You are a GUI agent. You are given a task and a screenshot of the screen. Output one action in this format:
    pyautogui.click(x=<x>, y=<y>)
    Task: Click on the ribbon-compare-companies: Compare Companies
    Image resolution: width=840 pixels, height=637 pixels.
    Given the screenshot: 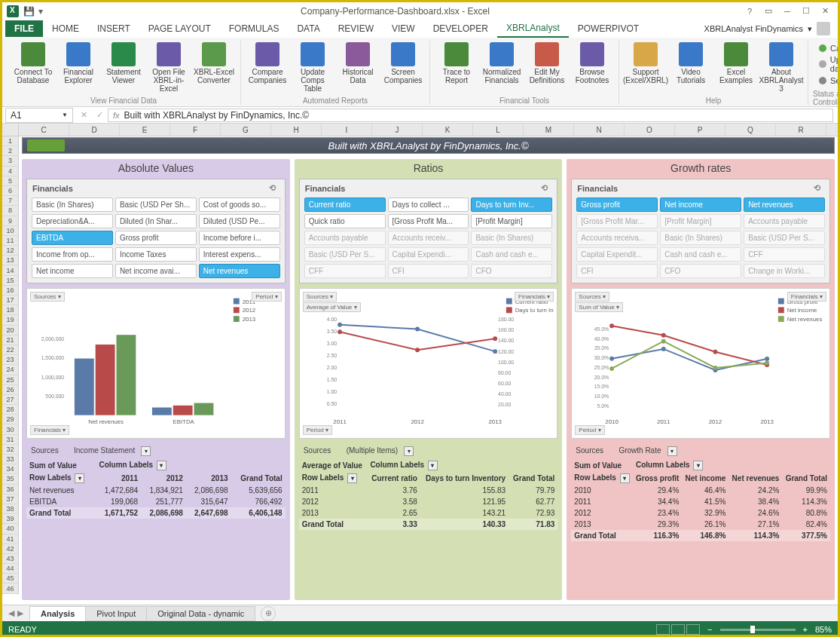 What is the action you would take?
    pyautogui.click(x=267, y=63)
    